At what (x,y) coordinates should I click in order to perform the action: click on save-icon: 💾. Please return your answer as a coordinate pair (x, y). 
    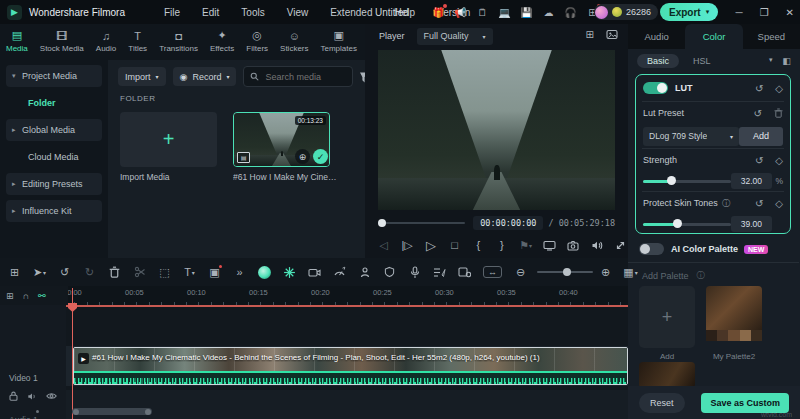
    Looking at the image, I should click on (526, 12).